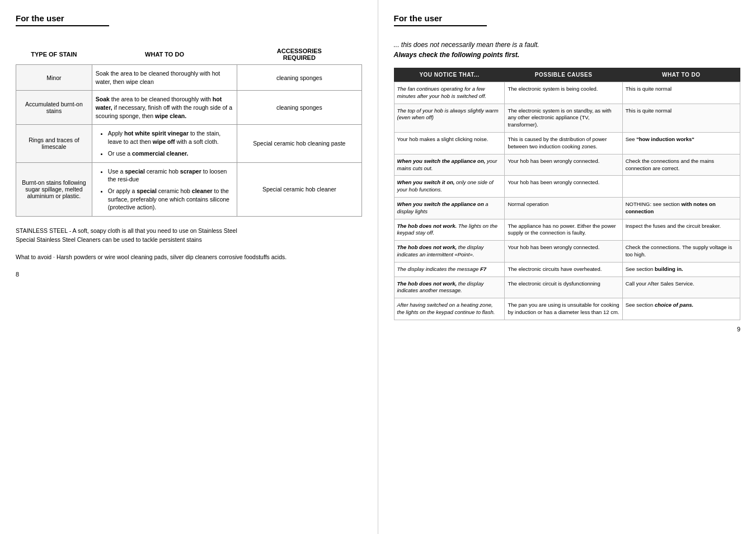 The width and height of the screenshot is (756, 534). What do you see at coordinates (564, 208) in the screenshot?
I see `causes-cell: Normal operation` at bounding box center [564, 208].